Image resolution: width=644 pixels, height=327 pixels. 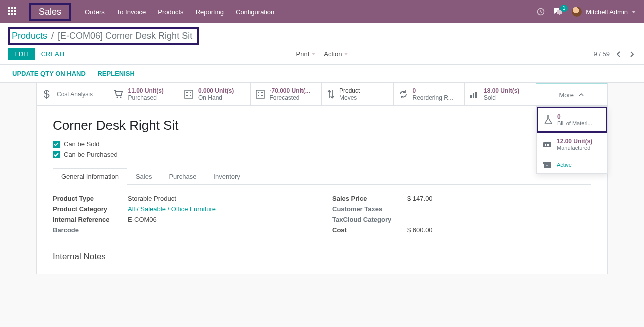 What do you see at coordinates (474, 94) in the screenshot?
I see `bars-icon` at bounding box center [474, 94].